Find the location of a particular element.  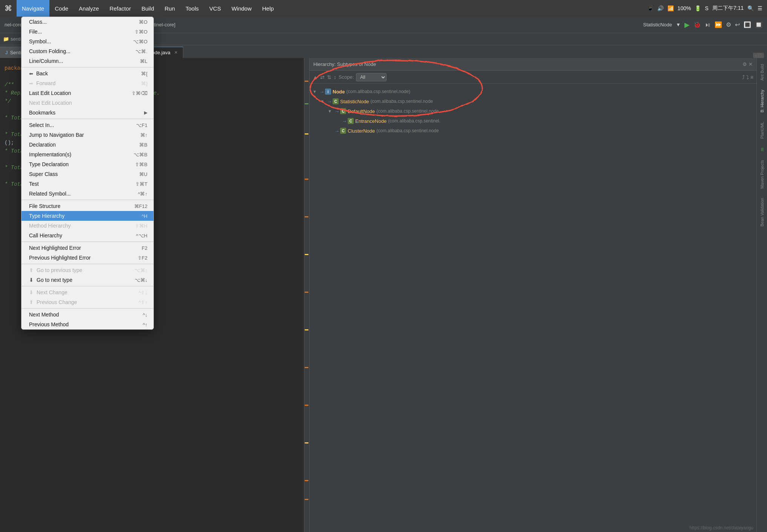

prev-change-icon: ⬆ is located at coordinates (31, 302).